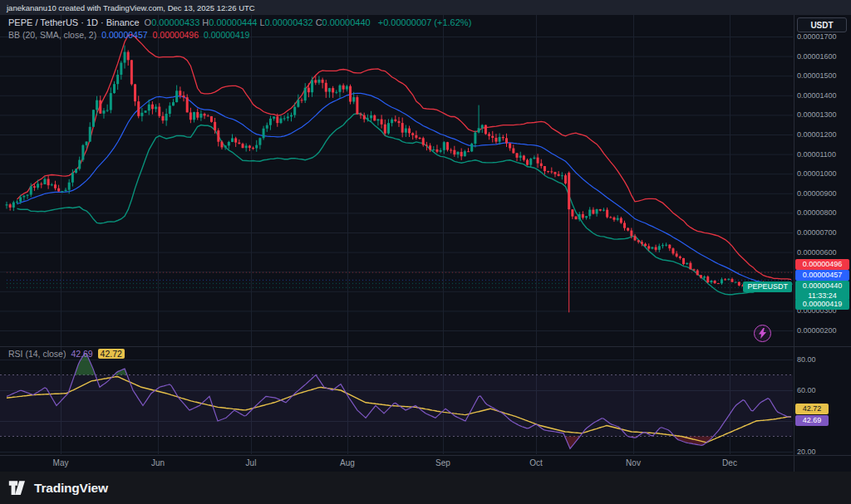 This screenshot has height=504, width=851. What do you see at coordinates (347, 463) in the screenshot?
I see `time-axis-label: Aug` at bounding box center [347, 463].